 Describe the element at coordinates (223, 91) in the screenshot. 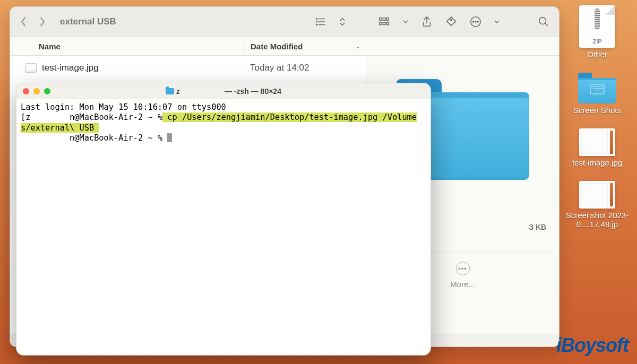

I see `terminal-title: z — -zsh — 80×24` at that location.